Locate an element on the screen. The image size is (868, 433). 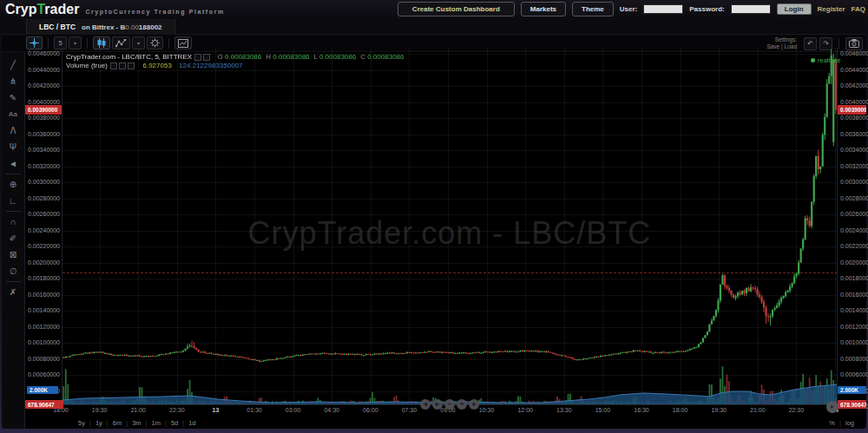
register-link: Register is located at coordinates (832, 9).